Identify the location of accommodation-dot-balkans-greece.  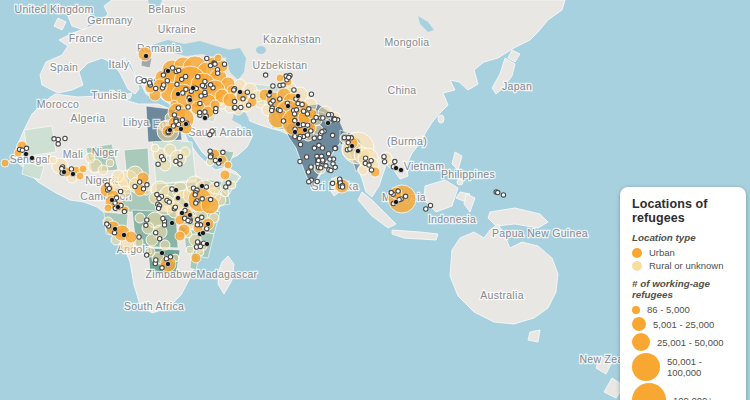
(149, 83).